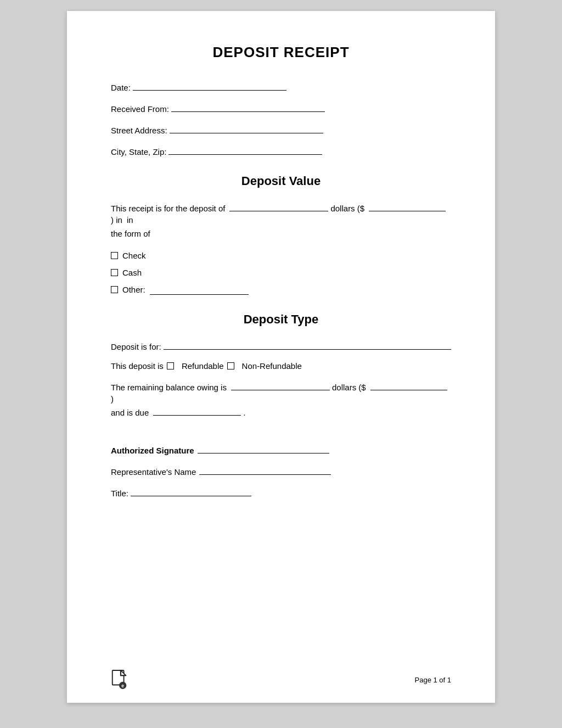 The width and height of the screenshot is (562, 728). Describe the element at coordinates (281, 221) in the screenshot. I see `deposit-value-section: This receipt is for the deposit of dolla…` at that location.